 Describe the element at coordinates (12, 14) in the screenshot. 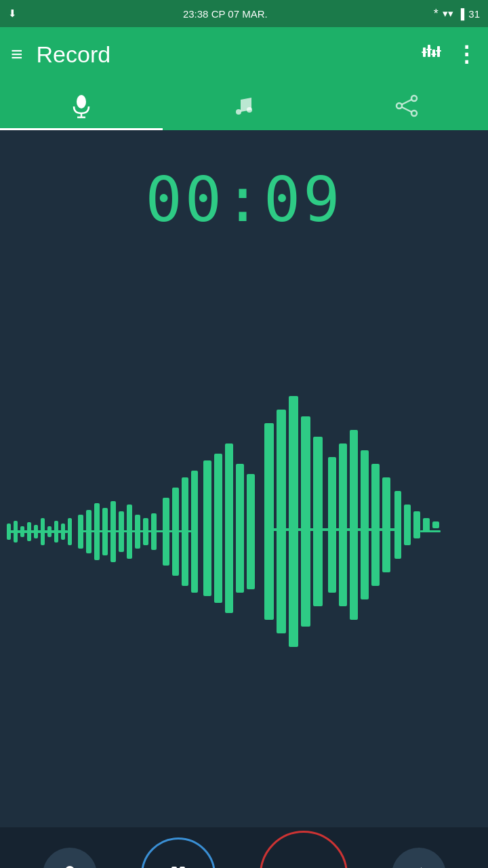

I see `download-icon: ⬇` at that location.